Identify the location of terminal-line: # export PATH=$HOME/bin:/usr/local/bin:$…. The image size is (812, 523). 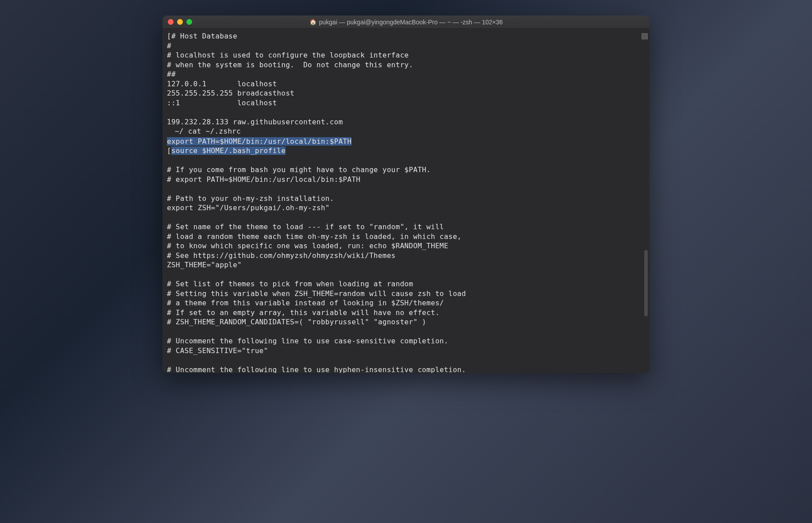
(406, 180).